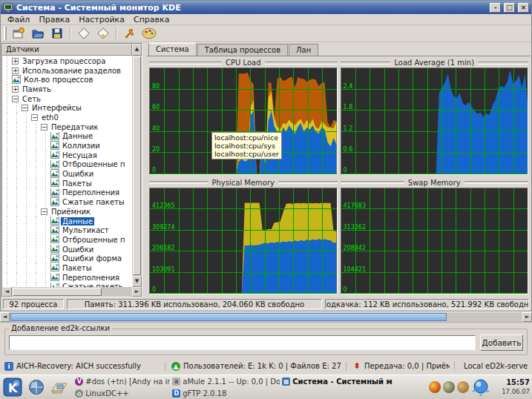  Describe the element at coordinates (243, 122) in the screenshot. I see `cpu-load-chart: localhost:cpu/nice localhost:cpu/sys loc…` at that location.